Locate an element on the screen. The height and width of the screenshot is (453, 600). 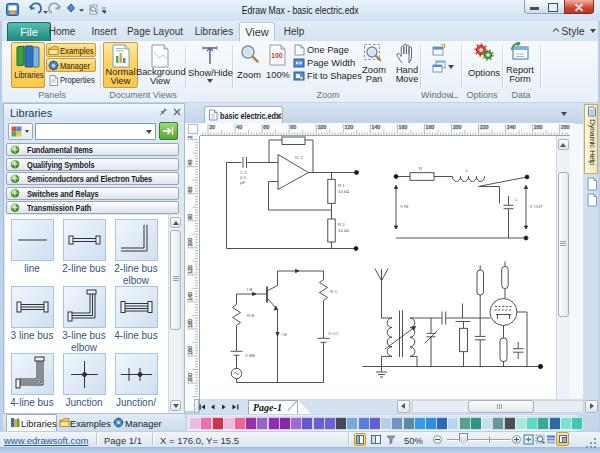
svg-text: 240 is located at coordinates (512, 127).